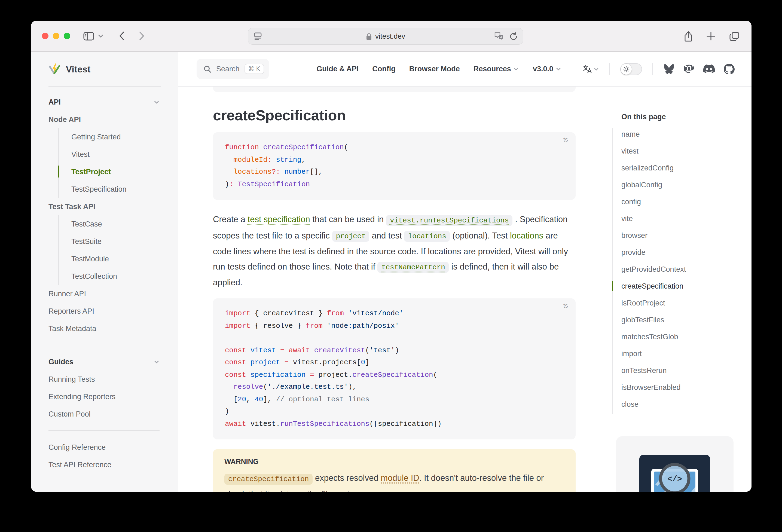 The width and height of the screenshot is (782, 532). I want to click on new-tab-icon, so click(711, 36).